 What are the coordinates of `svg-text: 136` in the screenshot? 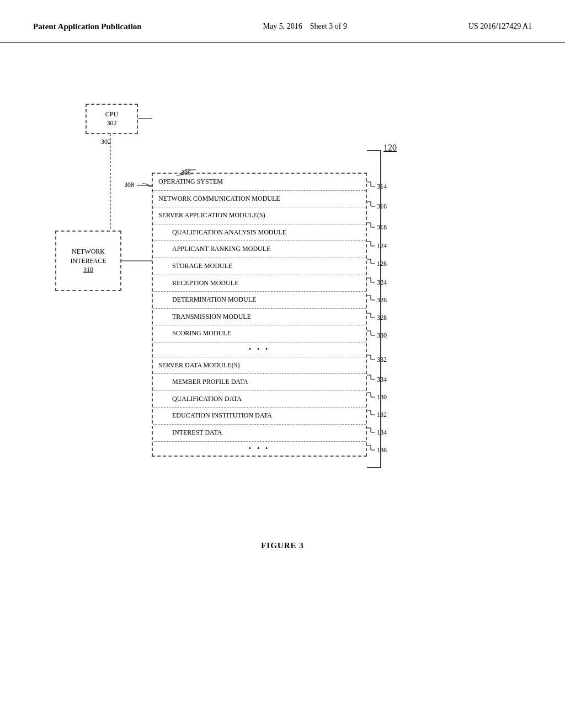 It's located at (382, 450).